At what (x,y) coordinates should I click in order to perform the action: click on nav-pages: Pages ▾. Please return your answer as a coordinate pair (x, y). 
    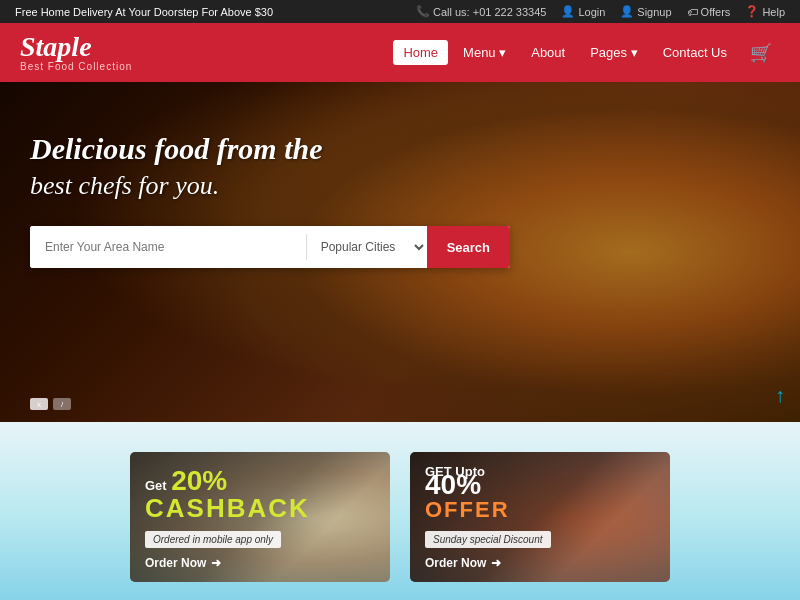
    Looking at the image, I should click on (614, 52).